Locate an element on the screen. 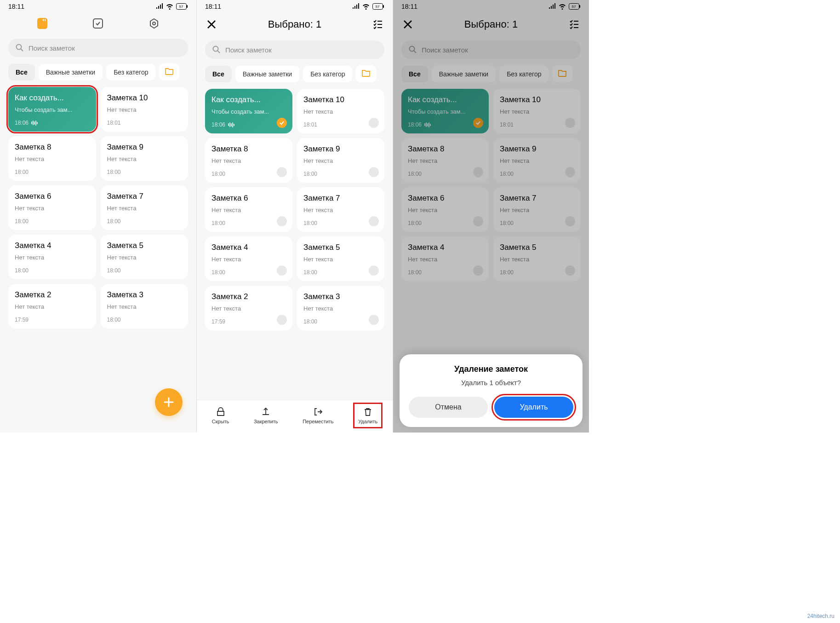 The image size is (840, 623). battery-icon: 57 is located at coordinates (378, 6).